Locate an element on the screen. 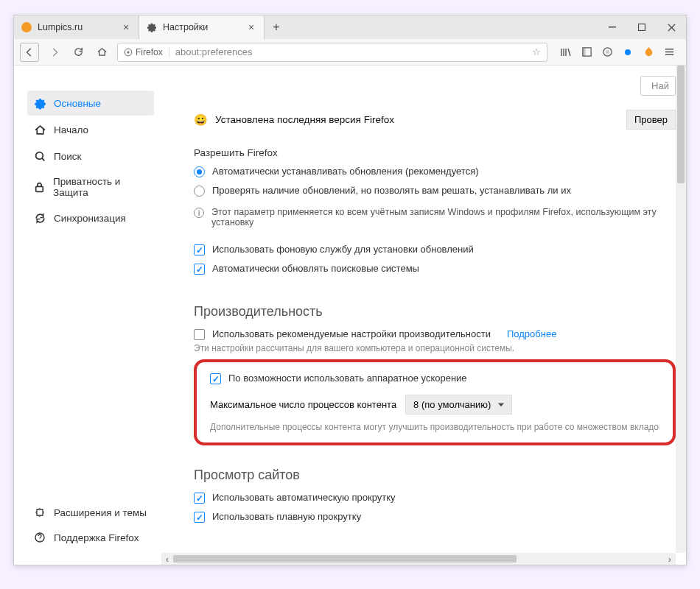 This screenshot has height=589, width=700. identity-box: Firefox is located at coordinates (147, 52).